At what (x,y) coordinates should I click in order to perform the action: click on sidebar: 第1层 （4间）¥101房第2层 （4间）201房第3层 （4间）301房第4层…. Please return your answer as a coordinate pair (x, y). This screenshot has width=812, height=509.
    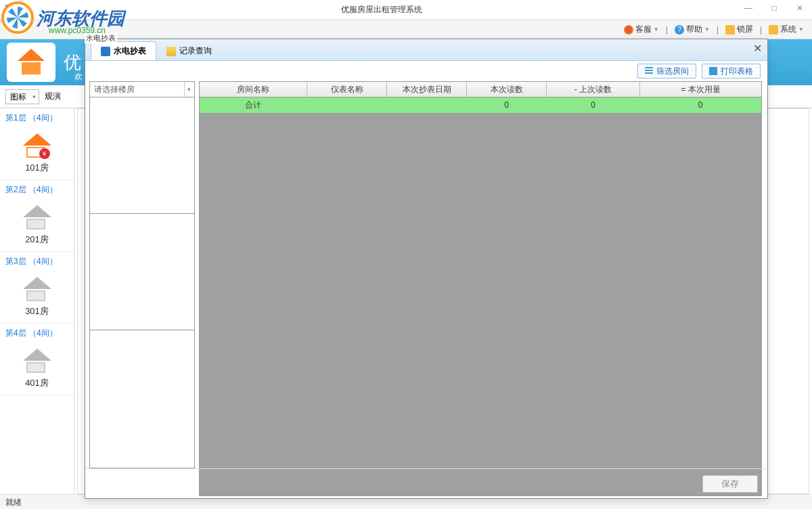
    Looking at the image, I should click on (37, 301).